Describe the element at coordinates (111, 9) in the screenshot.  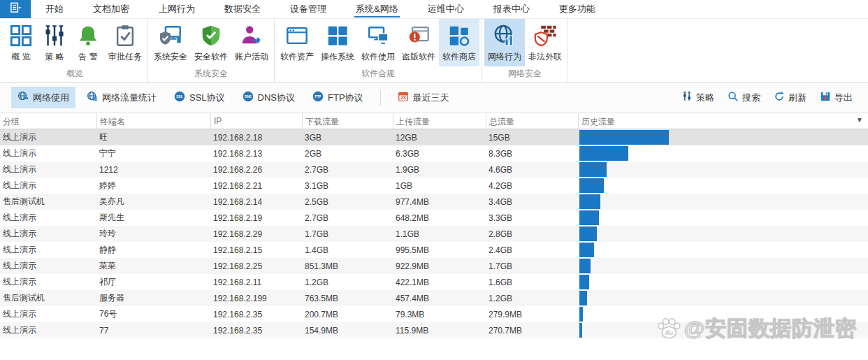
I see `menu-tab-doc-encryption: 文档加密` at that location.